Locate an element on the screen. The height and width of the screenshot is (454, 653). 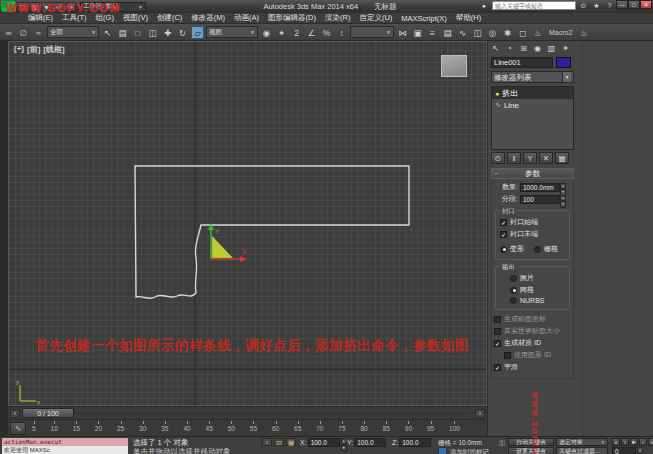
make-unique-button: Y is located at coordinates (530, 158).